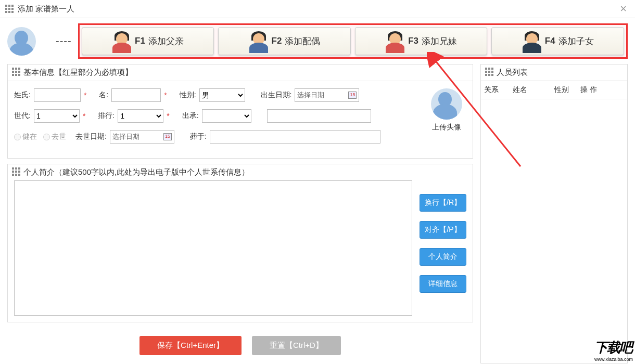 Image resolution: width=635 pixels, height=364 pixels. Describe the element at coordinates (227, 116) in the screenshot. I see `chucheng-select` at that location.